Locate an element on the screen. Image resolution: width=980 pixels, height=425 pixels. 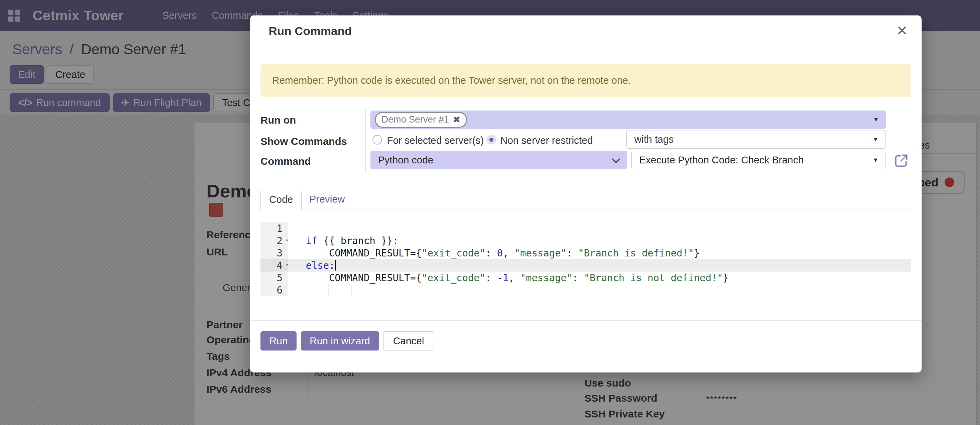
editor-line-6: 6 is located at coordinates (586, 290).